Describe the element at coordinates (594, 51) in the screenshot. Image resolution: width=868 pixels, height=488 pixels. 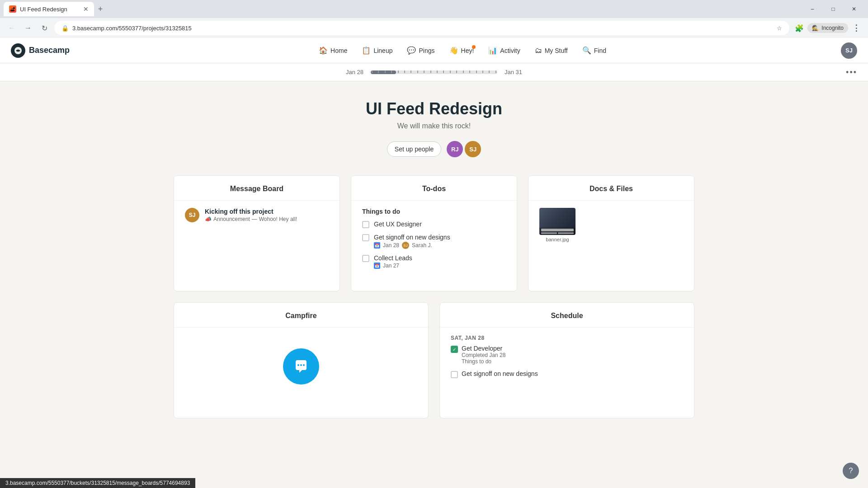
I see `nav-find: 🔍 Find` at that location.